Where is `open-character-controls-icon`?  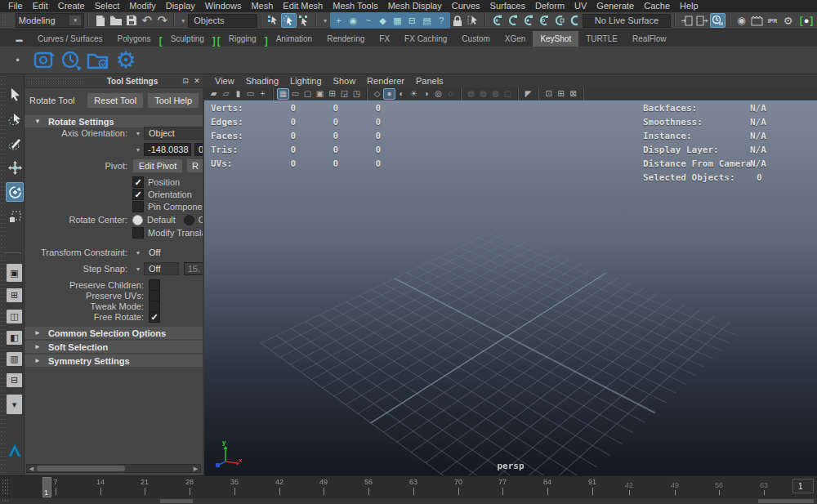
open-character-controls-icon is located at coordinates (703, 20).